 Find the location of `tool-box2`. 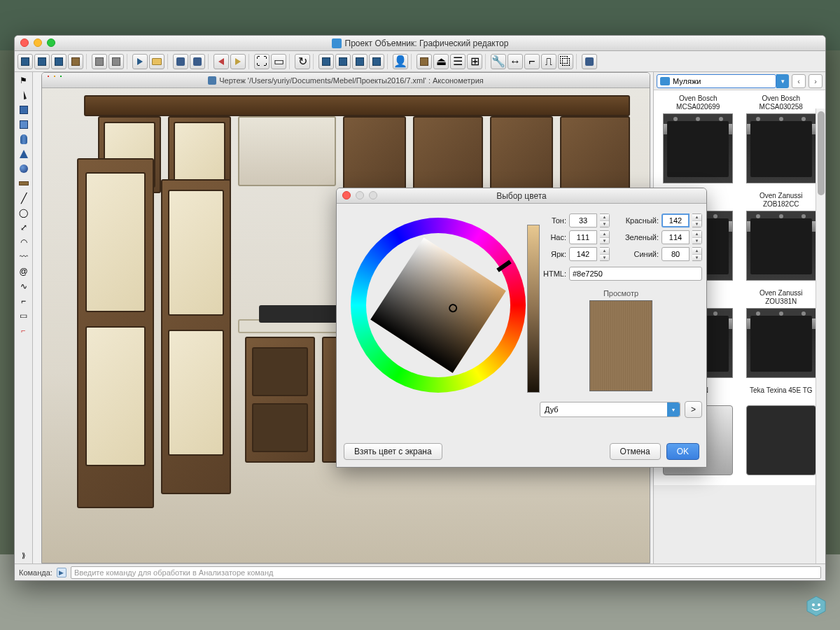

tool-box2 is located at coordinates (24, 125).